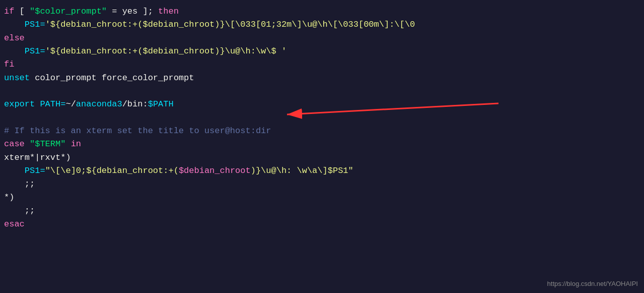  I want to click on code-line-1: if [ "$color_prompt" = yes ]; then, so click(322, 12).